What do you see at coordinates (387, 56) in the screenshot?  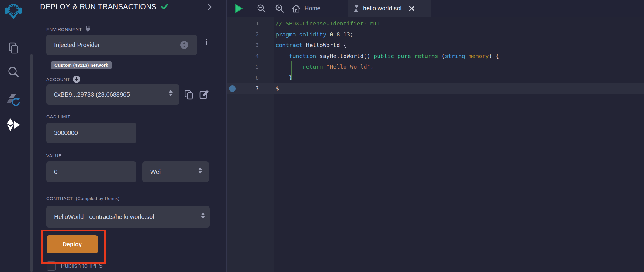 I see `code-lines: // SPDX-License-Identifier: MITpragma so…` at bounding box center [387, 56].